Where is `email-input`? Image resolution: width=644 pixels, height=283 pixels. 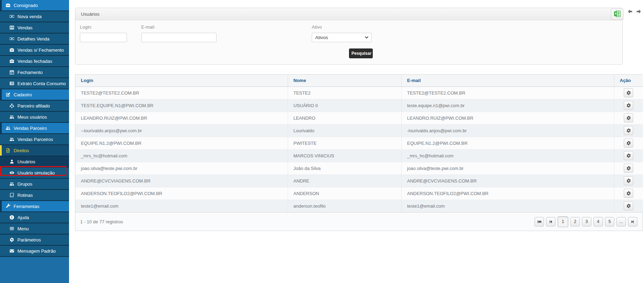
email-input is located at coordinates (179, 38).